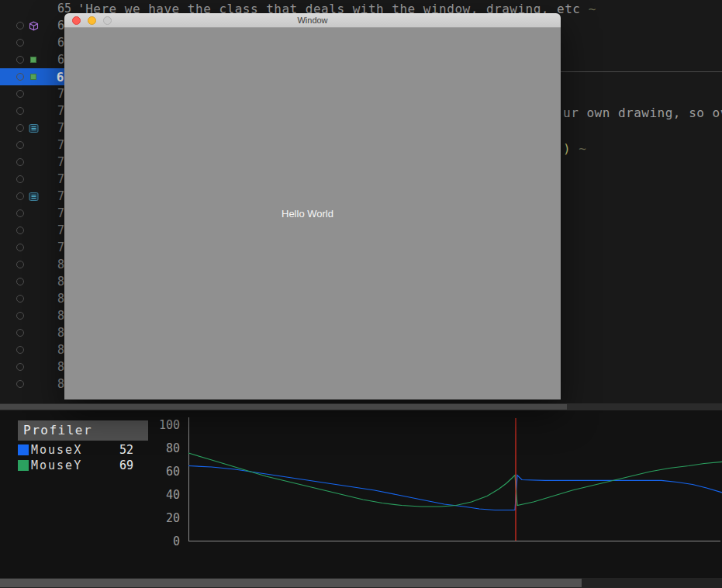 This screenshot has width=722, height=588. What do you see at coordinates (455, 483) in the screenshot?
I see `profiler-chart` at bounding box center [455, 483].